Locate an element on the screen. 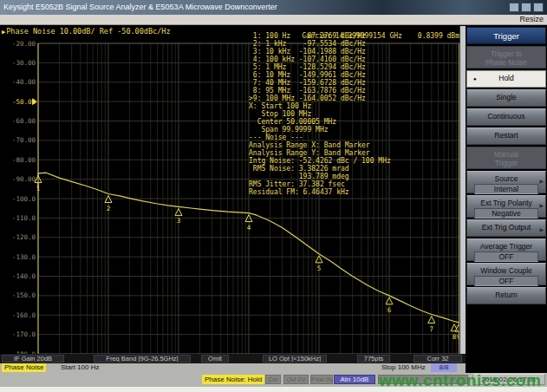 The image size is (547, 392). menu-item-label: Single is located at coordinates (506, 97).